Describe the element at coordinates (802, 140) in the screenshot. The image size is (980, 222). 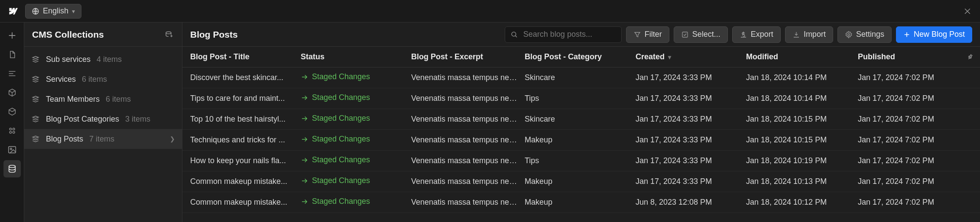
I see `cell-modified: Jan 18, 2024 10:15 PM` at that location.